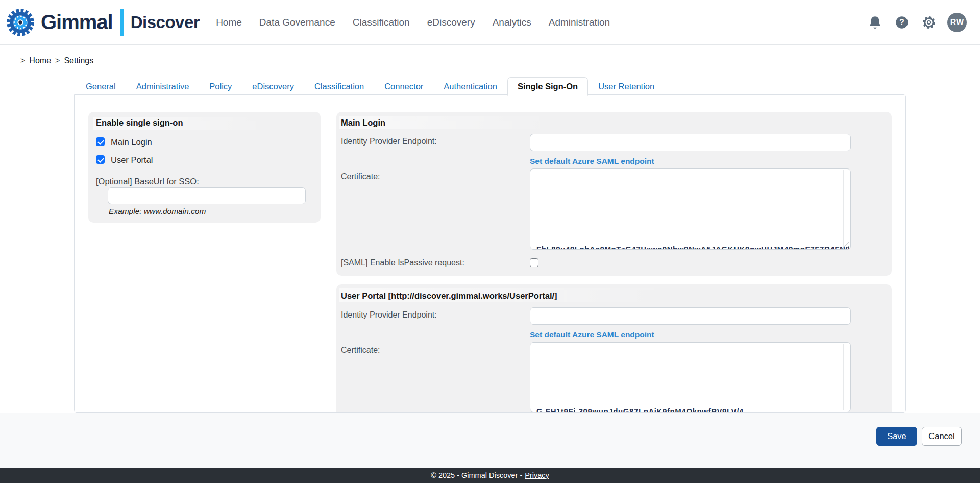 The width and height of the screenshot is (980, 483). What do you see at coordinates (20, 22) in the screenshot?
I see `gimmal-gear-icon` at bounding box center [20, 22].